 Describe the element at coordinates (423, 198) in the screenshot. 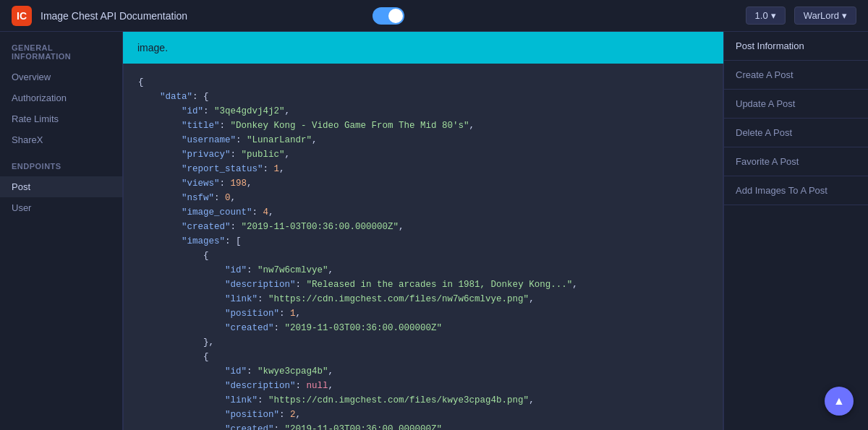

I see `code-line: "nsfw": 0,` at that location.